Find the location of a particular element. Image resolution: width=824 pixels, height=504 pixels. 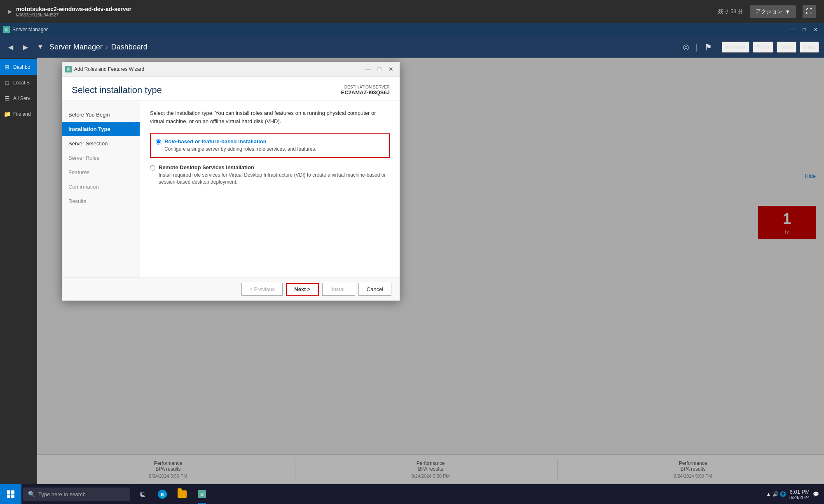

server-instance-title: mototsuka-ec2-windows-ad-dev-ad-server is located at coordinates (74, 9).